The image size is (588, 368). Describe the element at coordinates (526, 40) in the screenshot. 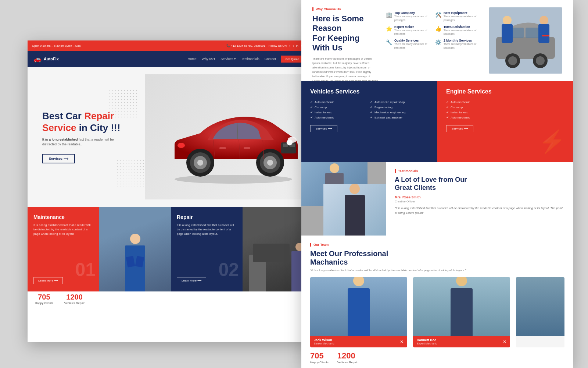

I see `why-image` at that location.